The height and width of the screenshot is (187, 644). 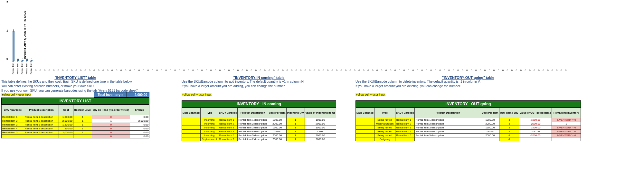 I want to click on inventory-in-table: Date Scanned Type SKU / Barcode Product …, so click(x=259, y=124).